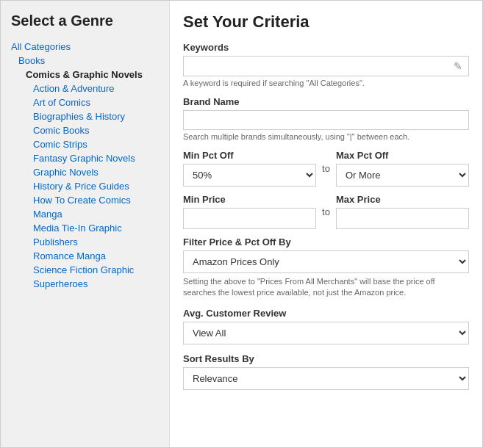 Image resolution: width=483 pixels, height=448 pixels. Describe the element at coordinates (60, 144) in the screenshot. I see `genre-link: Comic Strips` at that location.